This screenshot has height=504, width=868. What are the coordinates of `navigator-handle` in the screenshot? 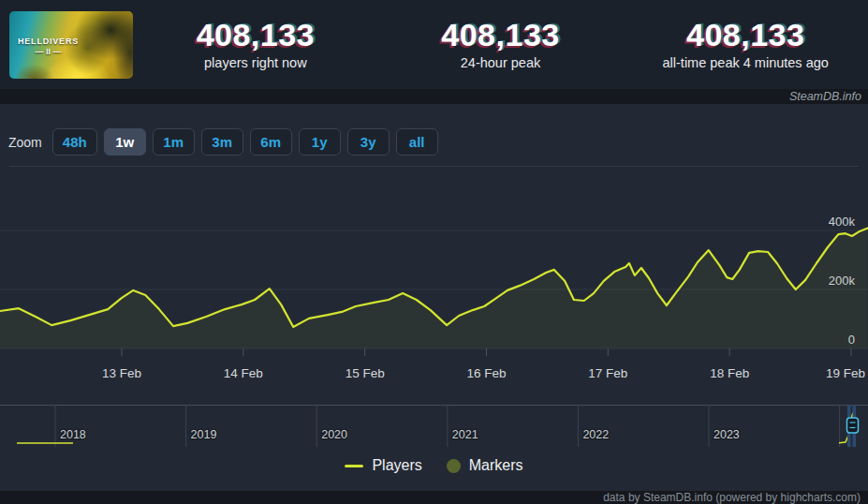 It's located at (853, 425).